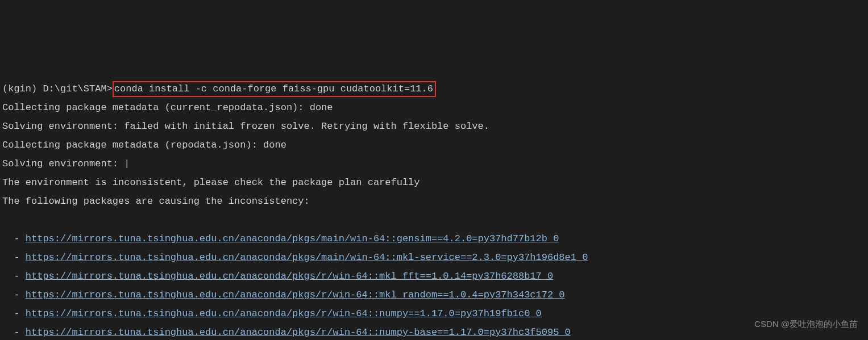  What do you see at coordinates (434, 201) in the screenshot?
I see `output-line: The following packages are causing the i…` at bounding box center [434, 201].